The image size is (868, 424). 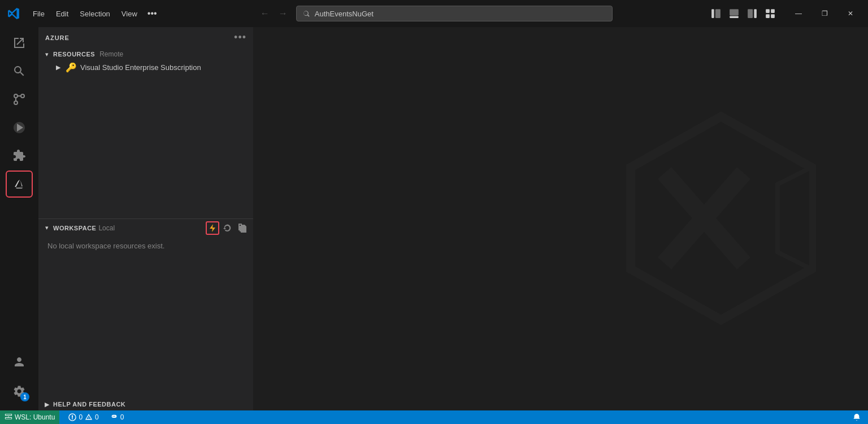 What do you see at coordinates (47, 404) in the screenshot?
I see `help-chevron: ▶` at bounding box center [47, 404].